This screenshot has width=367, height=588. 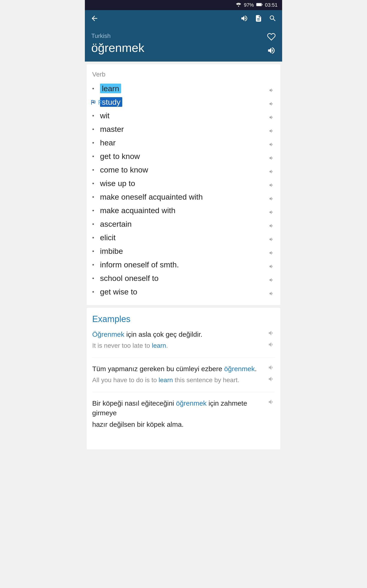 I want to click on word-text: get to know, so click(x=183, y=156).